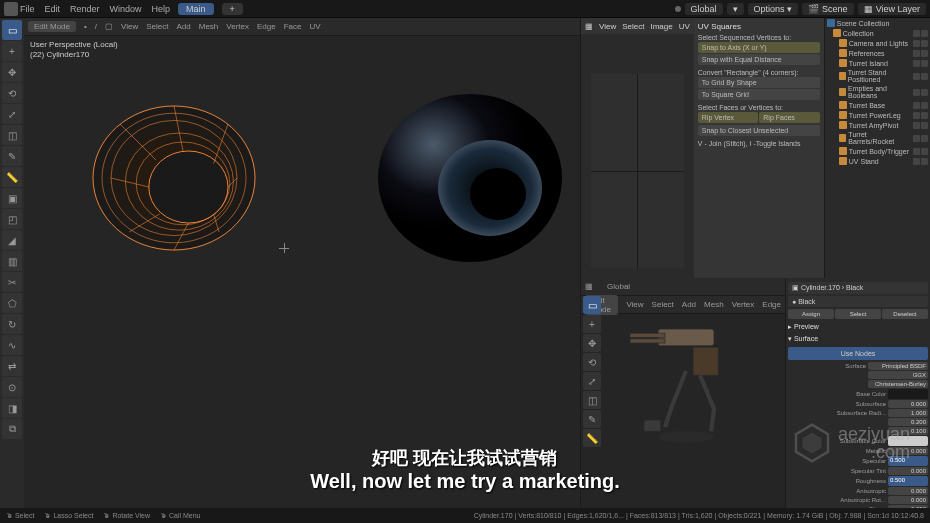  Describe the element at coordinates (759, 130) in the screenshot. I see `snap-closest-button: Snap to Closest Unselected` at that location.